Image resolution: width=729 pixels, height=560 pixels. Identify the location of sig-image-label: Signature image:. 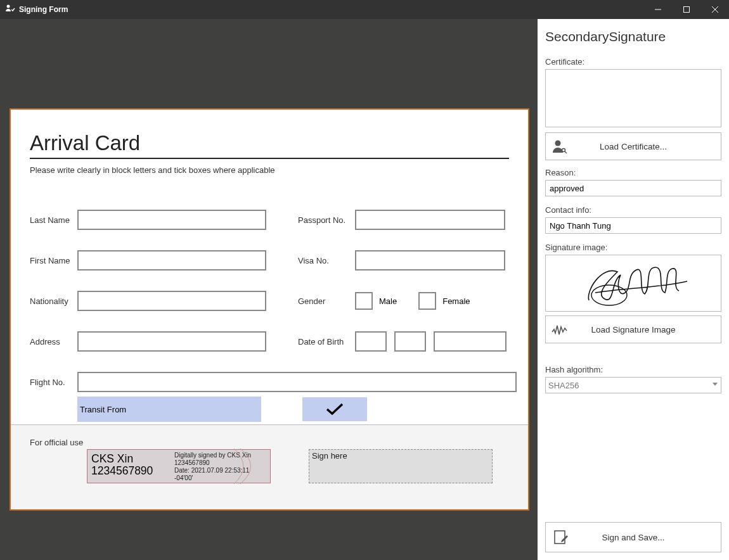
(633, 247).